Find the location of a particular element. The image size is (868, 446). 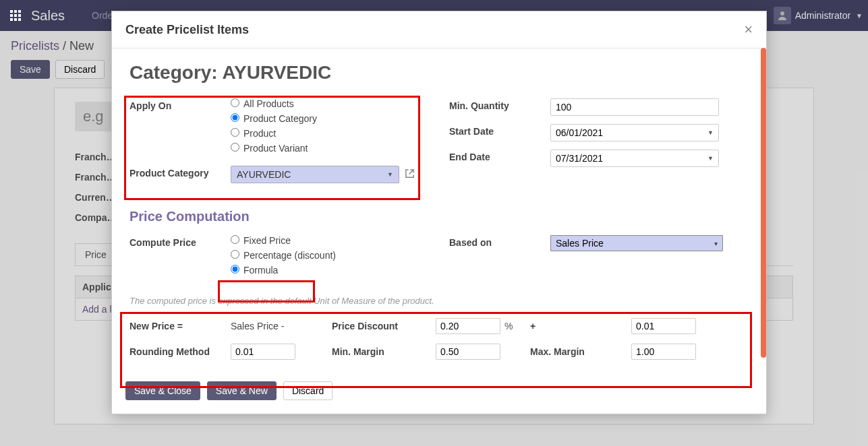

rounding-method-input is located at coordinates (263, 352).